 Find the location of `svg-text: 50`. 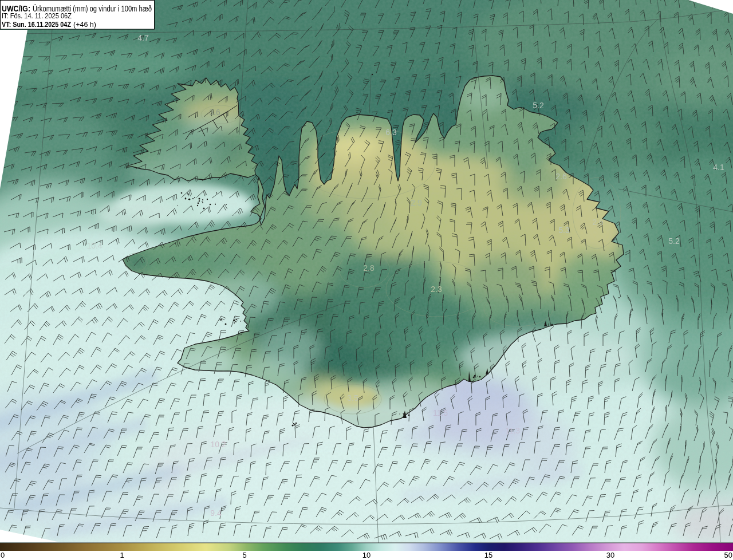

svg-text: 50 is located at coordinates (728, 555).